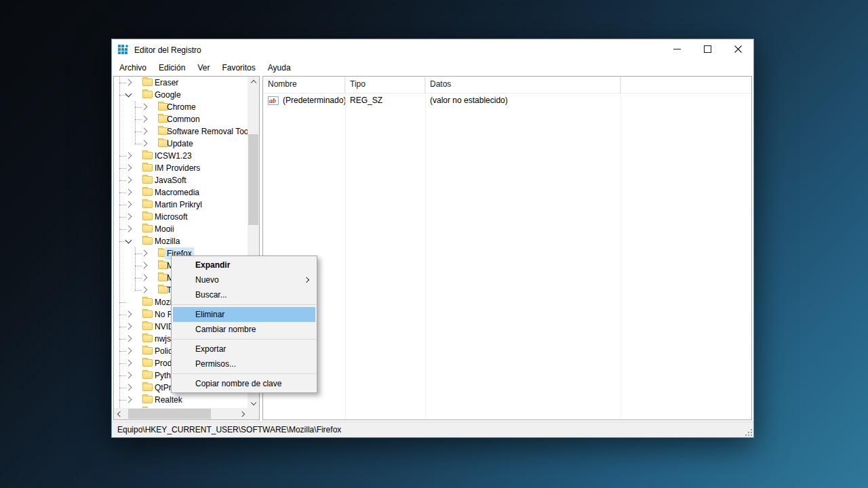 Image resolution: width=868 pixels, height=488 pixels. I want to click on tree-item-eraser: Eraser, so click(180, 83).